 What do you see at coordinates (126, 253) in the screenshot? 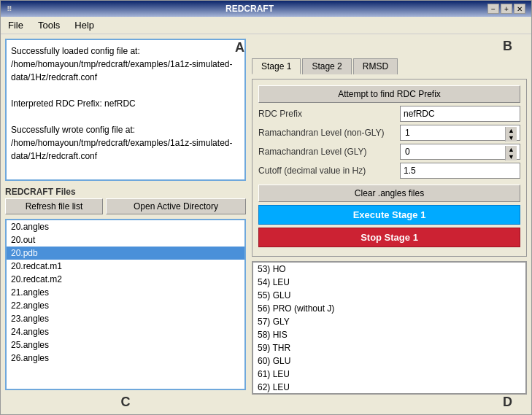
I see `file-list-item: 20.pdb` at bounding box center [126, 253].